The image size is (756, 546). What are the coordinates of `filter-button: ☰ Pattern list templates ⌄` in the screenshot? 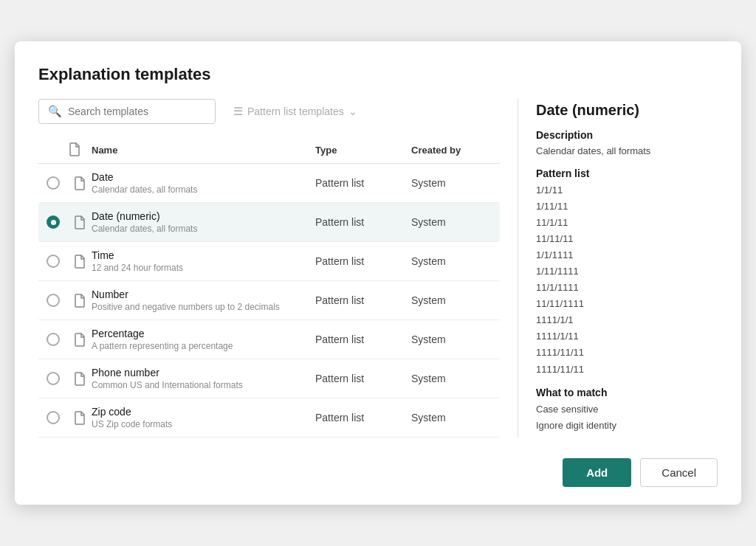 It's located at (295, 111).